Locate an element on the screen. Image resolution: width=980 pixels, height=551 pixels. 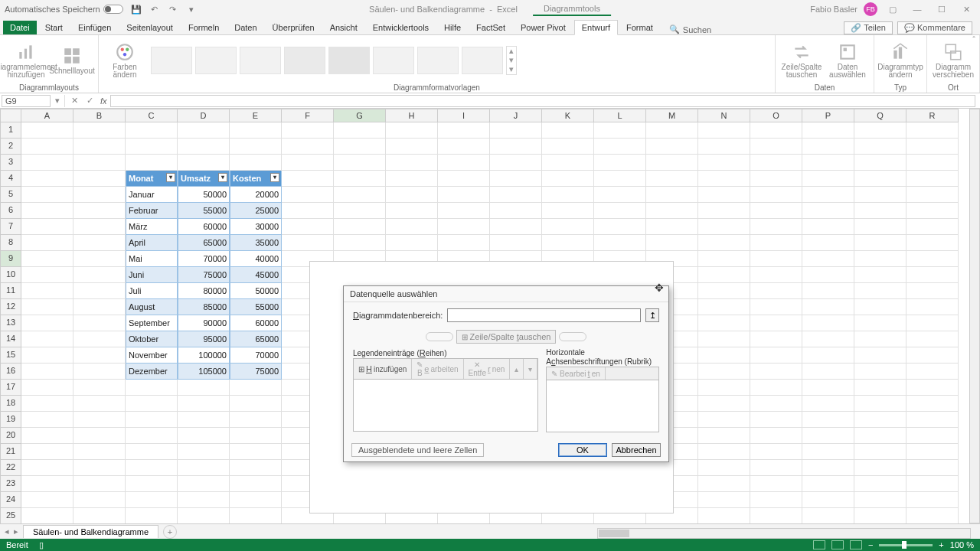
sheet-tab-active: Säulen- und Balkendiagramme is located at coordinates (90, 531).